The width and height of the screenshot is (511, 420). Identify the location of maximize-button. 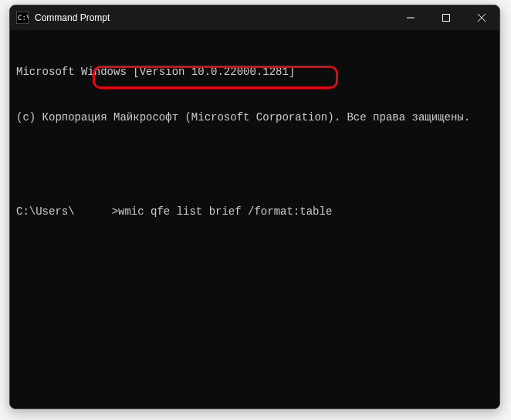
(446, 18).